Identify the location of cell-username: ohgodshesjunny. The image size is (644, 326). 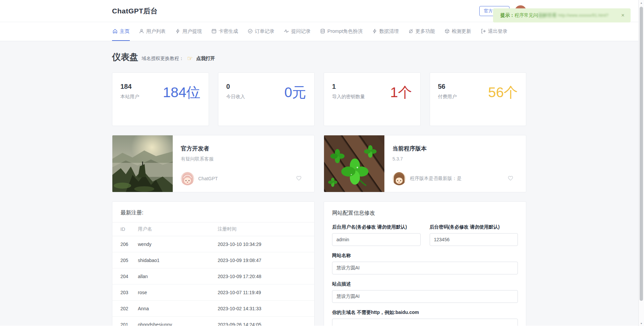
(178, 324).